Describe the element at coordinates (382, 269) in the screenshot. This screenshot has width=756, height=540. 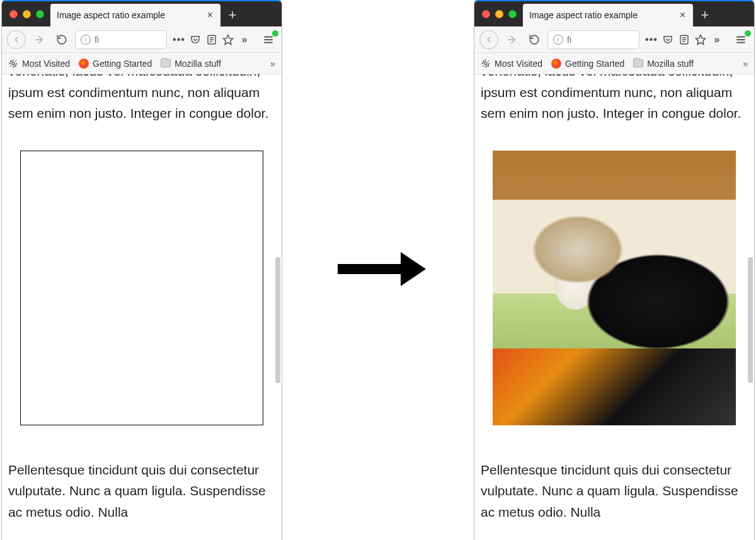
I see `arrow-right-icon` at that location.